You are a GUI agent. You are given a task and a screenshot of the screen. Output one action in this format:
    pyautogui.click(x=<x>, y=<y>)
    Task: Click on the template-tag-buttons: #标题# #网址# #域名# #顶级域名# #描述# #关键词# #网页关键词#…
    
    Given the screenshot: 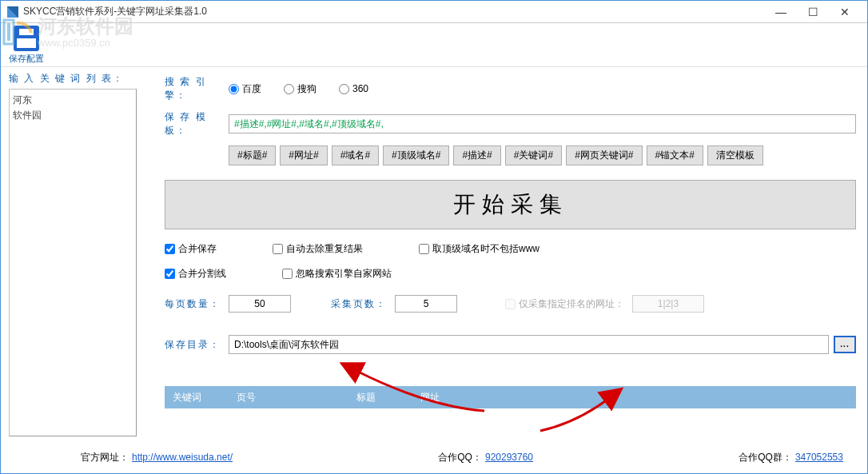 What is the action you would take?
    pyautogui.click(x=542, y=155)
    